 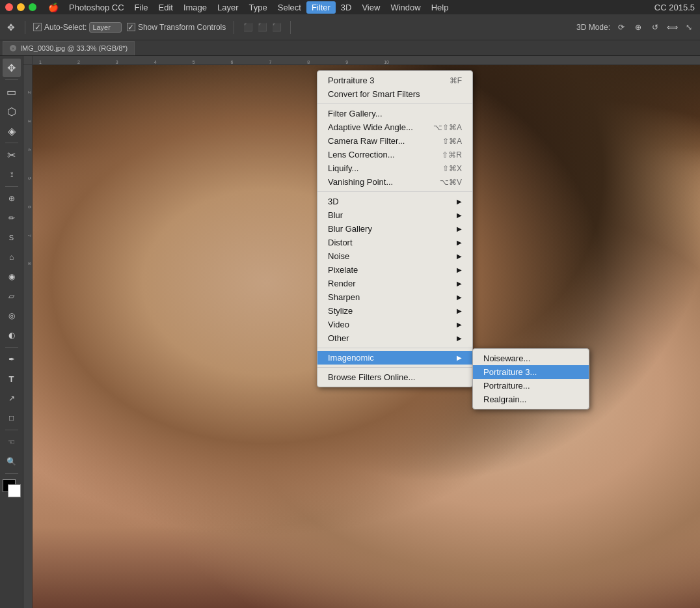 I want to click on traffic-lights, so click(x=21, y=7).